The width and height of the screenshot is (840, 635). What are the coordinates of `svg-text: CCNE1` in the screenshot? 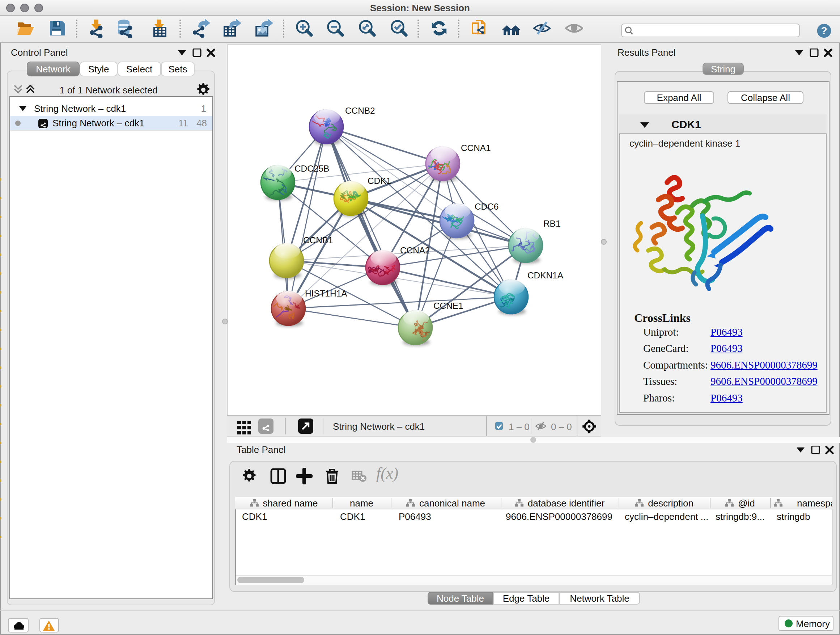 It's located at (448, 306).